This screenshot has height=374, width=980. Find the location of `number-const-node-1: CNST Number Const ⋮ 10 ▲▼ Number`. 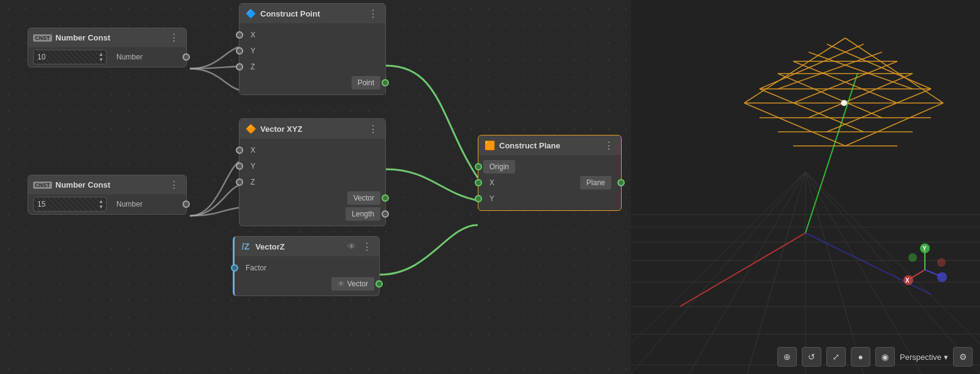

number-const-node-1: CNST Number Const ⋮ 10 ▲▼ Number is located at coordinates (107, 48).